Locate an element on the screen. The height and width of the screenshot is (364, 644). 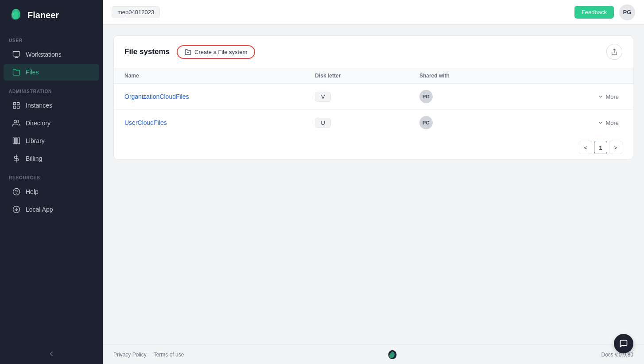
sidebar-item-localapp: Local App is located at coordinates (51, 209).